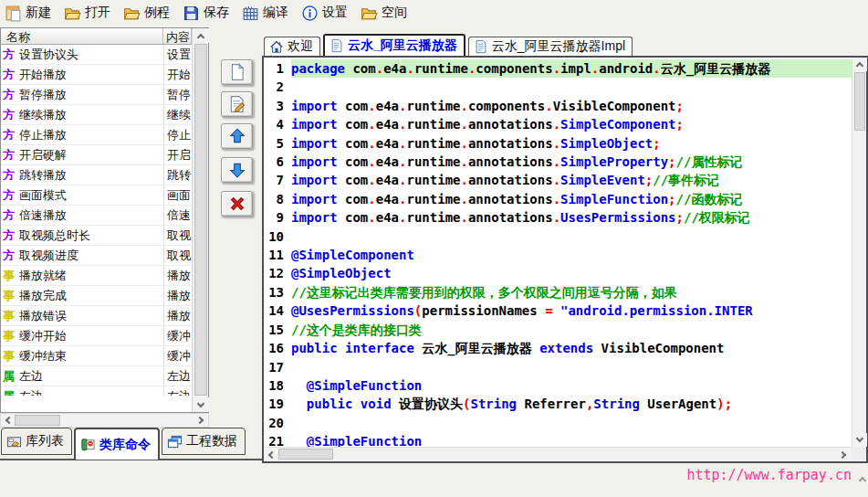 The width and height of the screenshot is (868, 497). I want to click on line-number: 4, so click(277, 124).